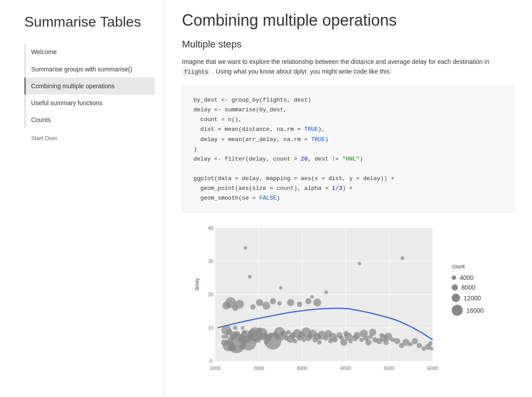 The height and width of the screenshot is (397, 532). I want to click on x-tick-6: 6000, so click(433, 368).